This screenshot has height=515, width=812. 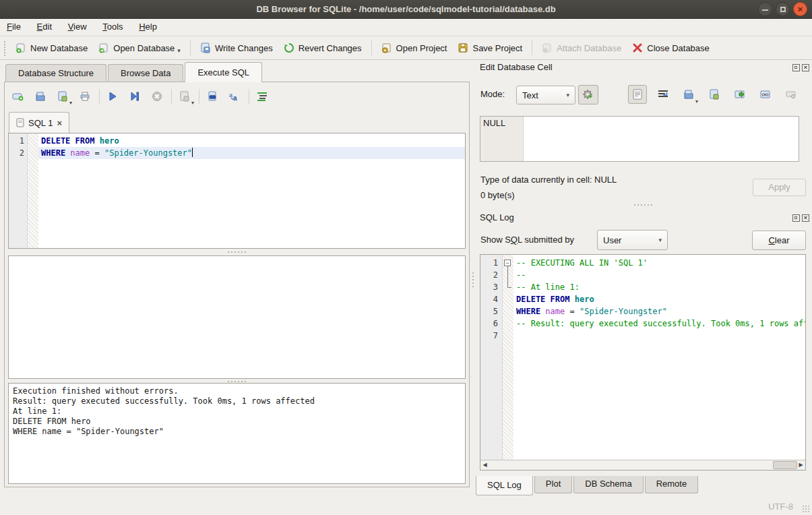 I want to click on write-changes-button: Write Changes, so click(x=237, y=48).